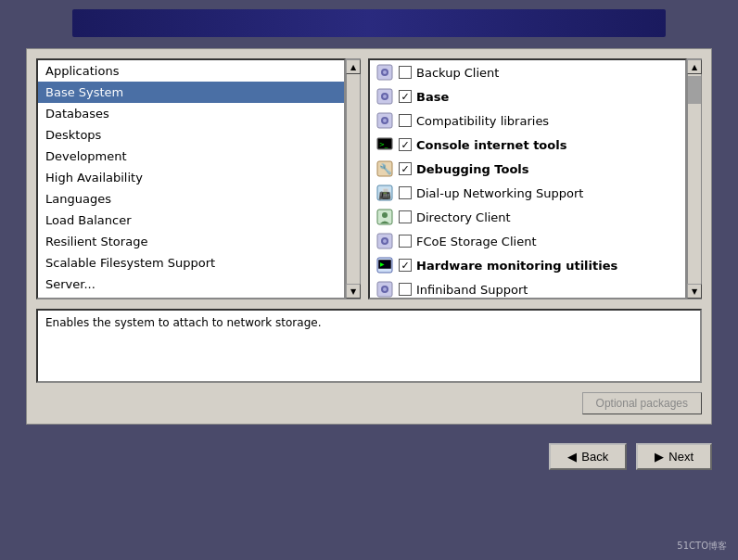 The image size is (738, 560). Describe the element at coordinates (528, 72) in the screenshot. I see `package-item: Backup Client` at that location.